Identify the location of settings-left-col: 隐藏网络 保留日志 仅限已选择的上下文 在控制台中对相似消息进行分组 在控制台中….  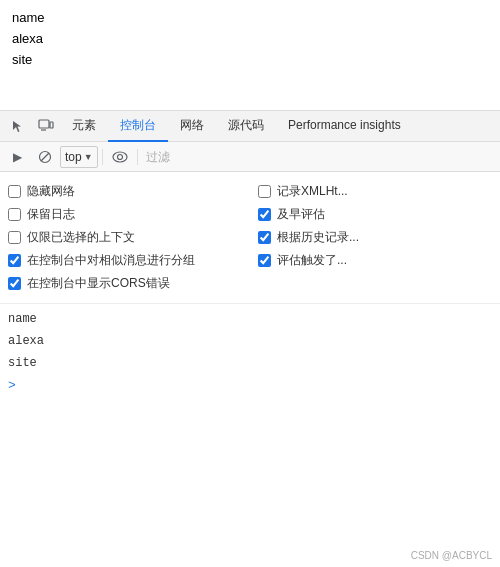
(125, 238).